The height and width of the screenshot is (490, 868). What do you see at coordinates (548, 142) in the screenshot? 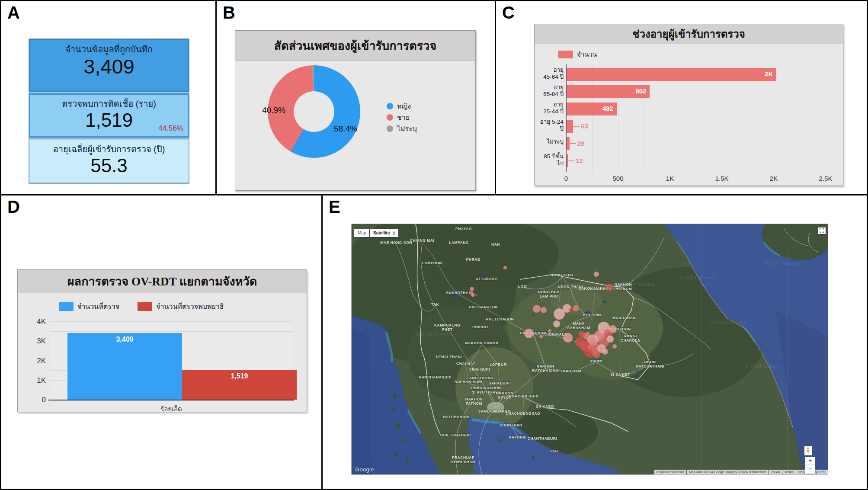
I see `category-line: ไม่ระบุ` at bounding box center [548, 142].